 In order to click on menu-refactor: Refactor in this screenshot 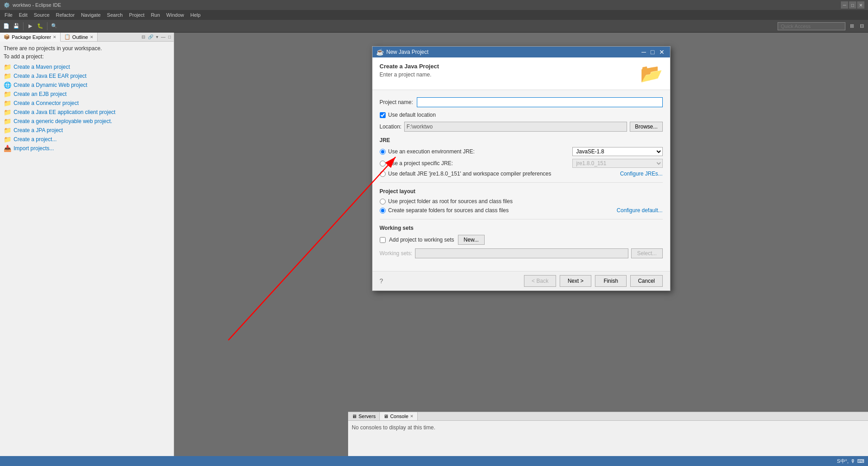, I will do `click(66, 15)`.